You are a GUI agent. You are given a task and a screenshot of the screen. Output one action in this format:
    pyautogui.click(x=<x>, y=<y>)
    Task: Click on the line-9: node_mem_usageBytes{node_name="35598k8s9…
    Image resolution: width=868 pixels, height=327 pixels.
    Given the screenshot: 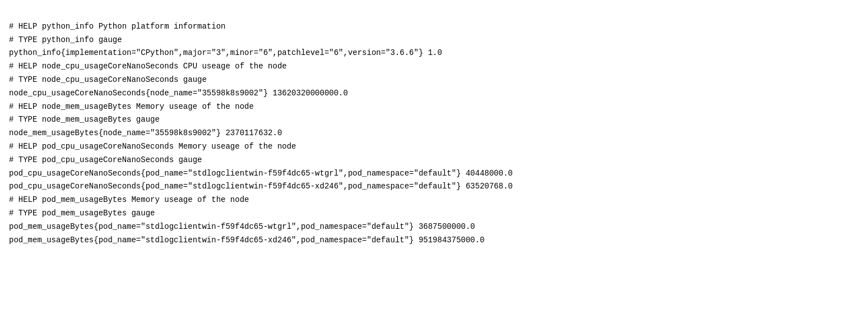 What is the action you would take?
    pyautogui.click(x=434, y=133)
    